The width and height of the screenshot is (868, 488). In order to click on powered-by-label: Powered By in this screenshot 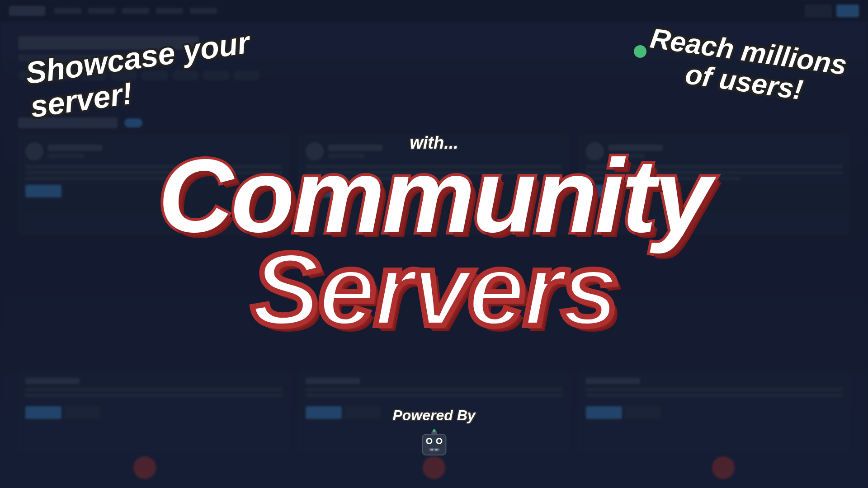, I will do `click(434, 416)`.